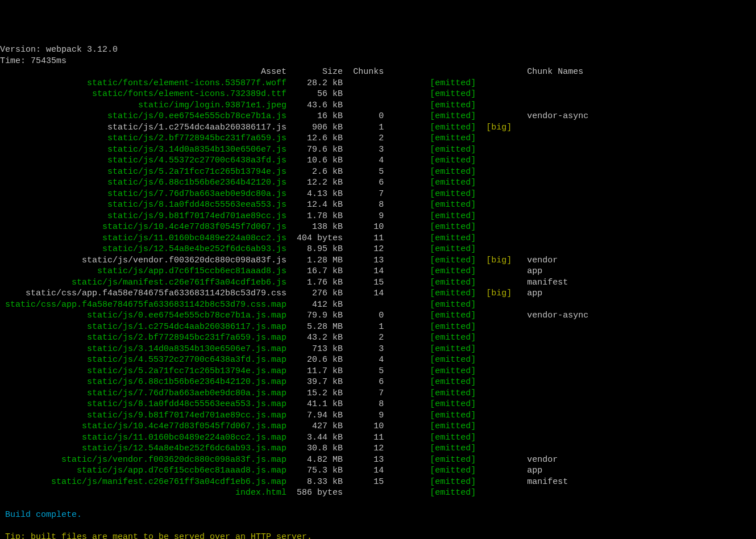 The width and height of the screenshot is (756, 539). Describe the element at coordinates (363, 127) in the screenshot. I see `chunks-cell: 1` at that location.